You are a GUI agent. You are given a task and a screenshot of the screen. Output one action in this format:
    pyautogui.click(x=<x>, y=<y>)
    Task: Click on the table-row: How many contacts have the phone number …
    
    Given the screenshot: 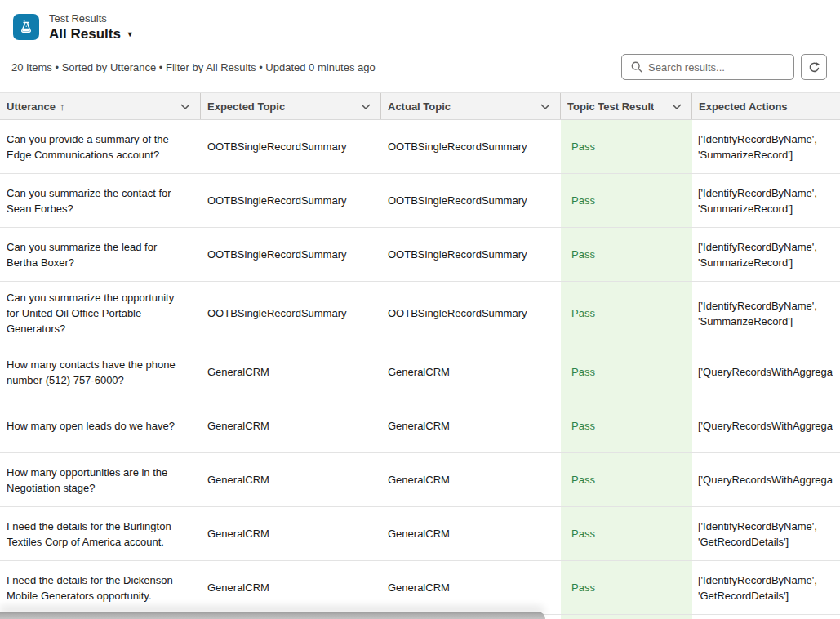 What is the action you would take?
    pyautogui.click(x=420, y=372)
    